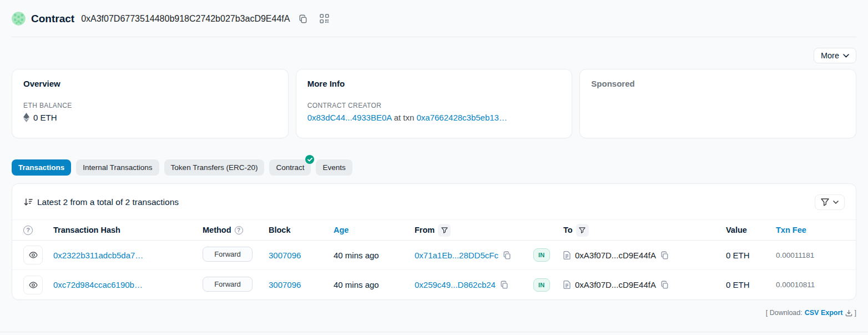 This screenshot has width=868, height=335. Describe the element at coordinates (434, 19) in the screenshot. I see `page-header: Contract 0xA3f07D6773514480b918C2742b027…` at that location.